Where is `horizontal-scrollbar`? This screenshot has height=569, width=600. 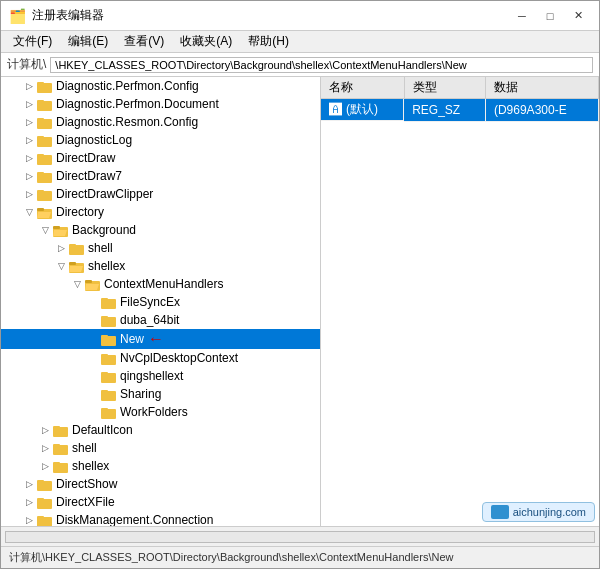 horizontal-scrollbar is located at coordinates (300, 537).